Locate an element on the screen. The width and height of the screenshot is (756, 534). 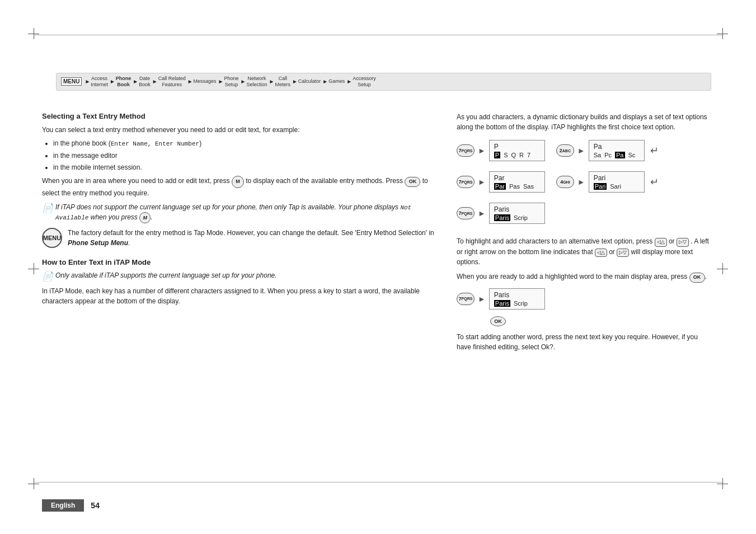
m-button-inline: M is located at coordinates (238, 182).